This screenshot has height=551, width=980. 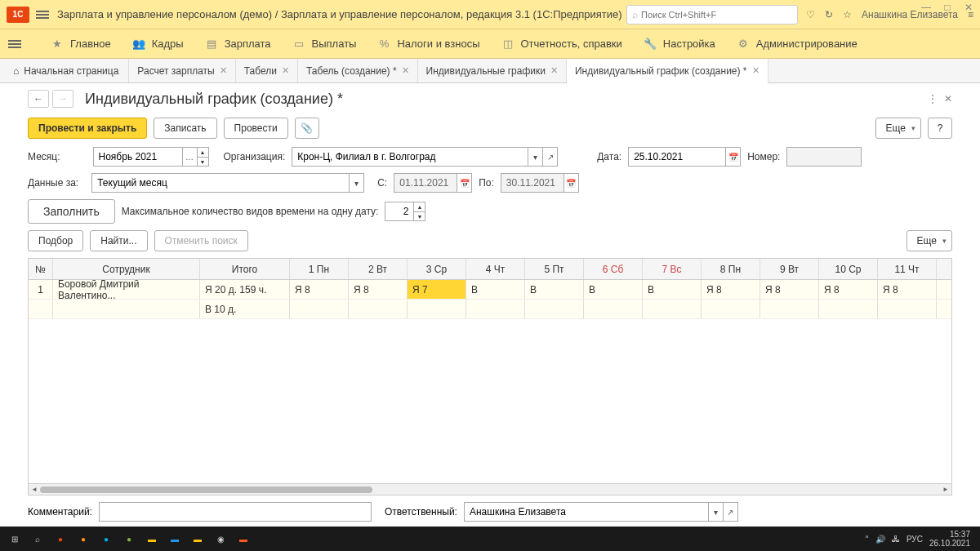 I want to click on maximize-icon: □, so click(x=947, y=7).